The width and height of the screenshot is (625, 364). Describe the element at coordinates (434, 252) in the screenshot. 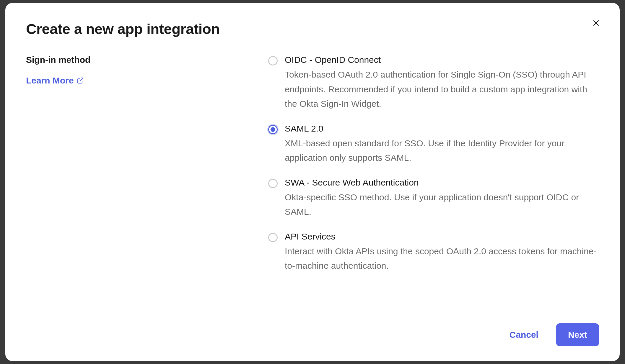

I see `radio-option-api-services: API Services Interact with Okta APIs usi…` at that location.